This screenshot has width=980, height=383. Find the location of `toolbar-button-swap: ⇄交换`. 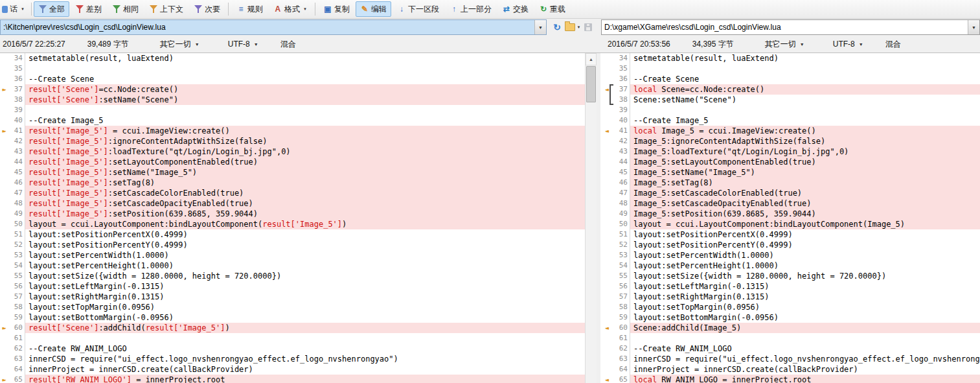

toolbar-button-swap: ⇄交换 is located at coordinates (516, 9).